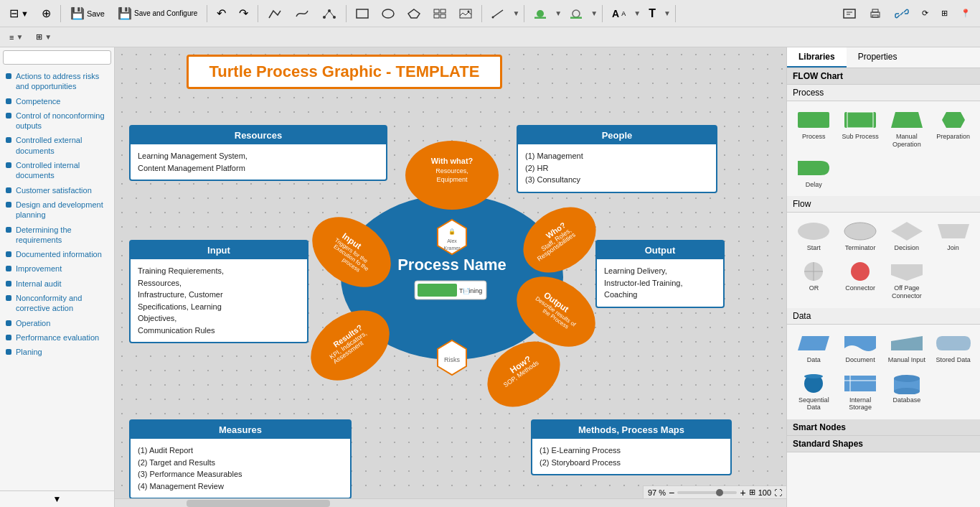 This screenshot has width=980, height=507. Describe the element at coordinates (540, 14) in the screenshot. I see `fill-color-tool` at that location.